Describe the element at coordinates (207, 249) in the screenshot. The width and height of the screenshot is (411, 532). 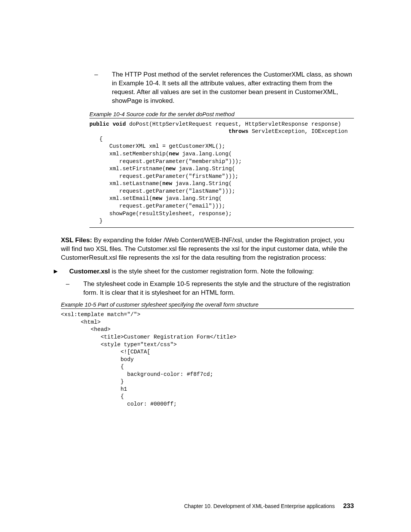
I see `xsl-files-paragraph: XSL Files: By expanding the folder /Web …` at that location.